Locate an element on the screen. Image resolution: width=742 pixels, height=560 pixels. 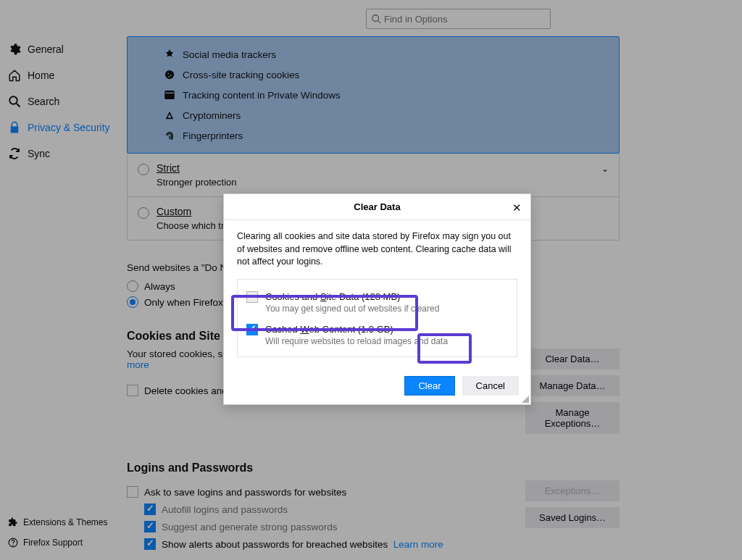
dialog-title: Clear Data is located at coordinates (377, 207).